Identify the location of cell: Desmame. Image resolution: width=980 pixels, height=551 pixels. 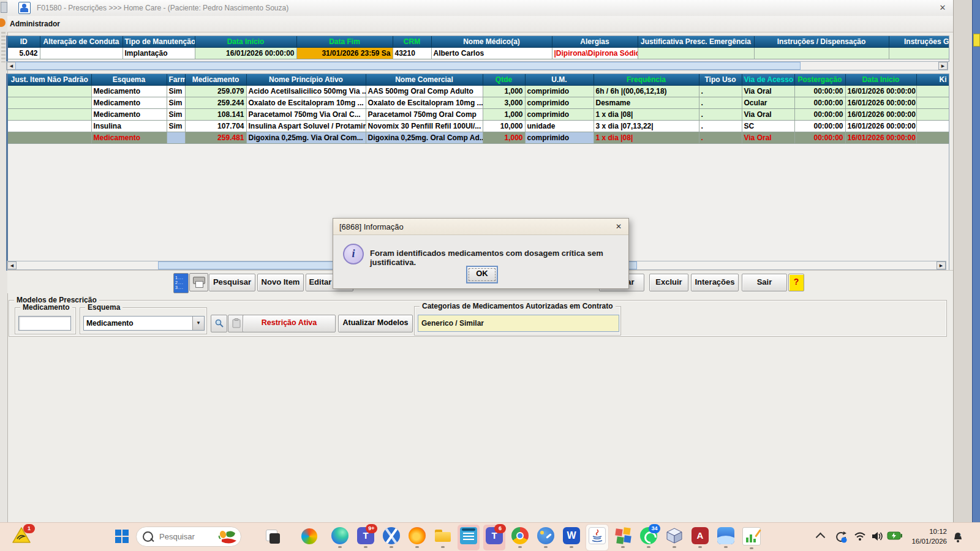
(646, 103).